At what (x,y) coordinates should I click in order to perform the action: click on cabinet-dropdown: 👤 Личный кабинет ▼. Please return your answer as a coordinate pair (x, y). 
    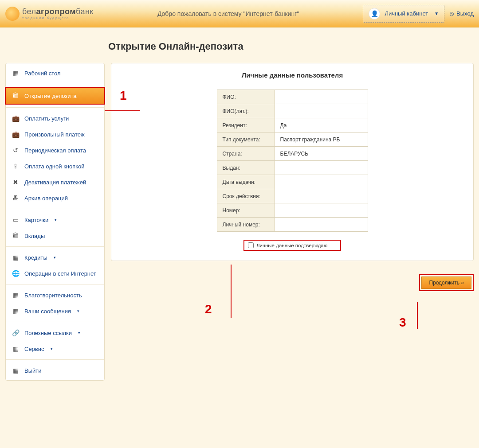
    Looking at the image, I should click on (404, 14).